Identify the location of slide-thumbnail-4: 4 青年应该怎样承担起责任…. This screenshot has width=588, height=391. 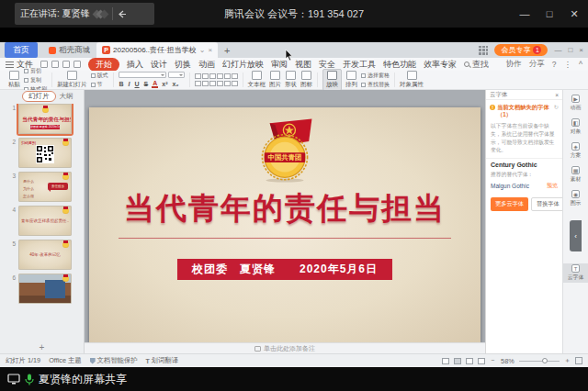
(42, 220).